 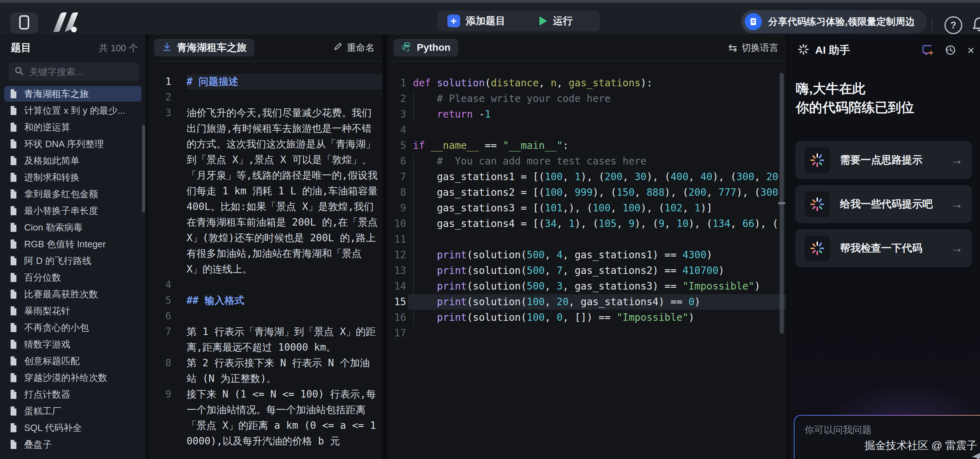 What do you see at coordinates (73, 278) in the screenshot?
I see `sidebar-item: 百分位数` at bounding box center [73, 278].